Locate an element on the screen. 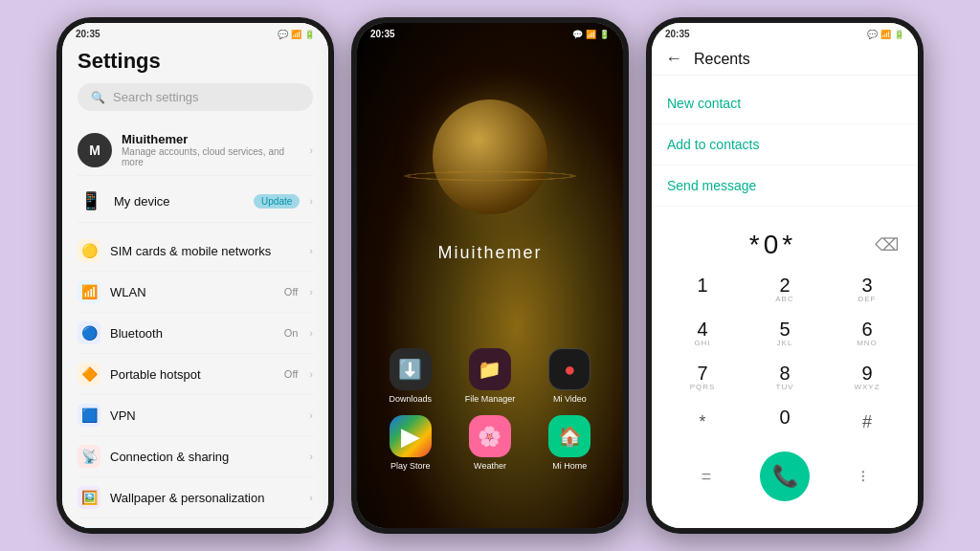 This screenshot has width=980, height=551. settings-item-wlan: 📶 WLAN Off › is located at coordinates (195, 293).